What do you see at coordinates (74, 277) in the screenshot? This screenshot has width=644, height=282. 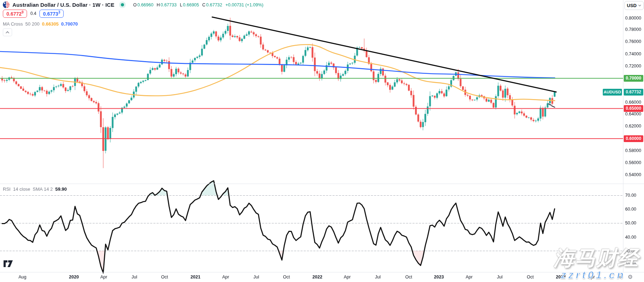 I see `time-label: 2020` at bounding box center [74, 277].